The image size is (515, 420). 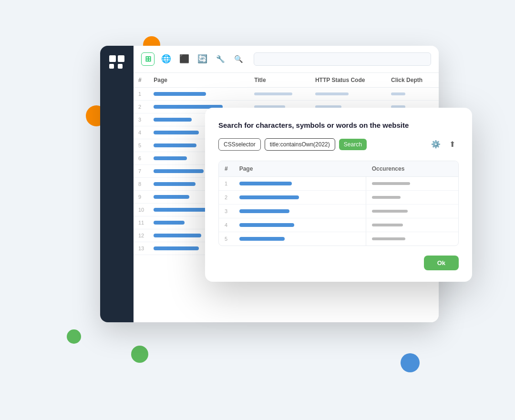 What do you see at coordinates (141, 119) in the screenshot?
I see `cell-num: 3` at bounding box center [141, 119].